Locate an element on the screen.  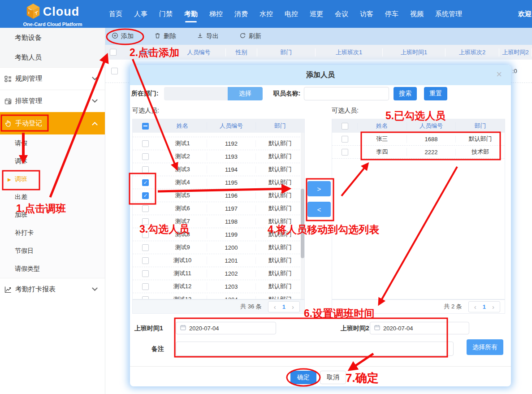
sidebar-item-shift-management: 排班管理 is located at coordinates (52, 101).